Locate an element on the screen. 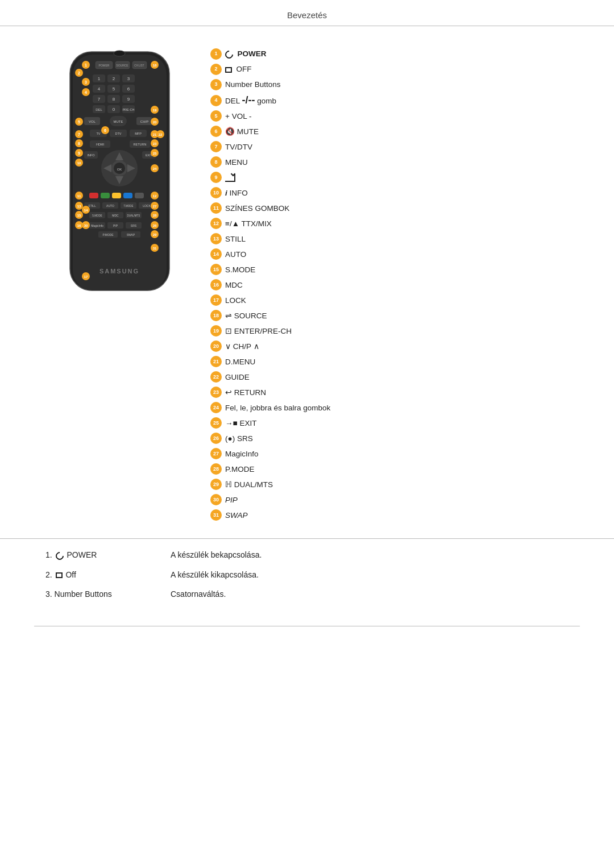  svg-text: 23 is located at coordinates (155, 144).